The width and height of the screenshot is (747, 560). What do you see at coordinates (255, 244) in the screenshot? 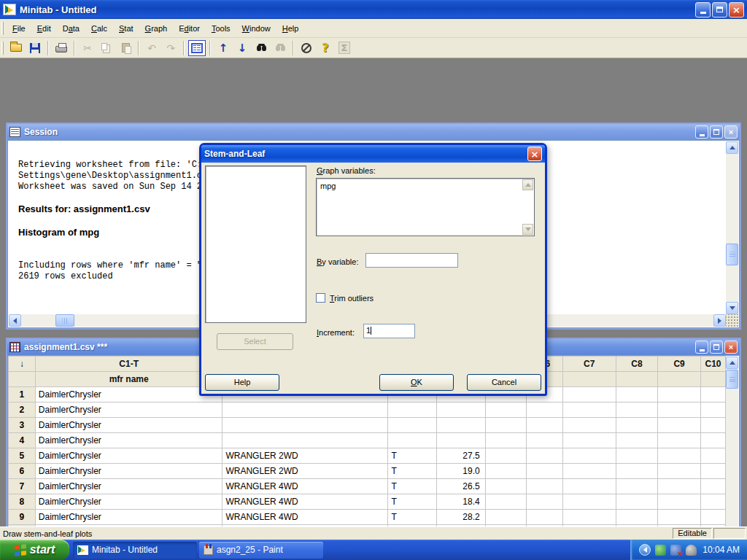
I see `variable-listbox` at bounding box center [255, 244].